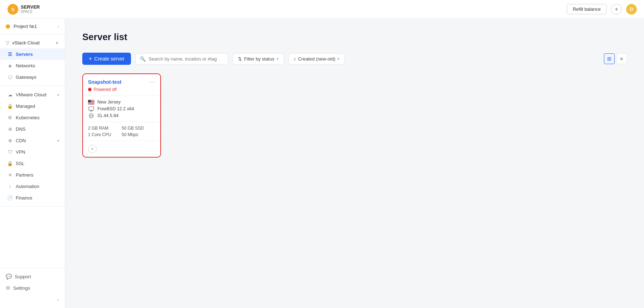 The image size is (644, 308). What do you see at coordinates (122, 109) in the screenshot?
I see `os-row: FreeBSD 12.2 x64` at bounding box center [122, 109].